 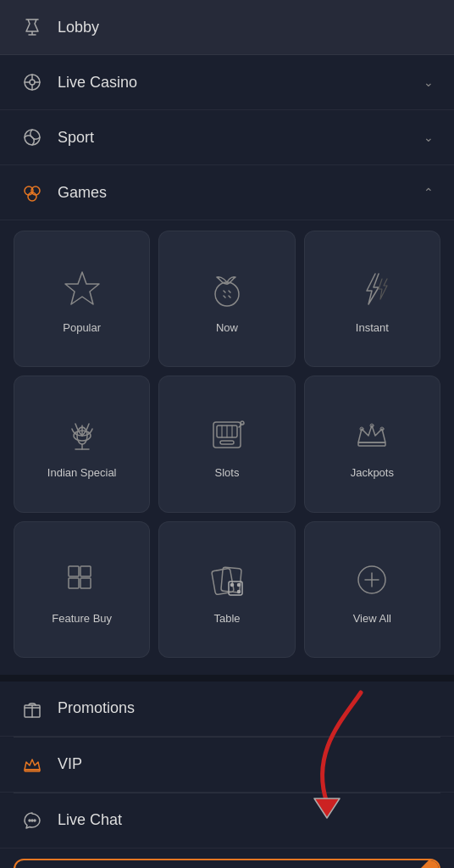 What do you see at coordinates (429, 82) in the screenshot?
I see `chevron-down-icon: ⌄` at bounding box center [429, 82].